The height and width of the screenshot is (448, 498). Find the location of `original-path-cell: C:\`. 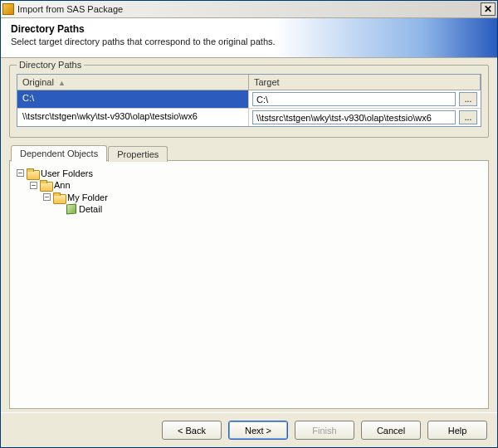

original-path-cell: C:\ is located at coordinates (133, 100).